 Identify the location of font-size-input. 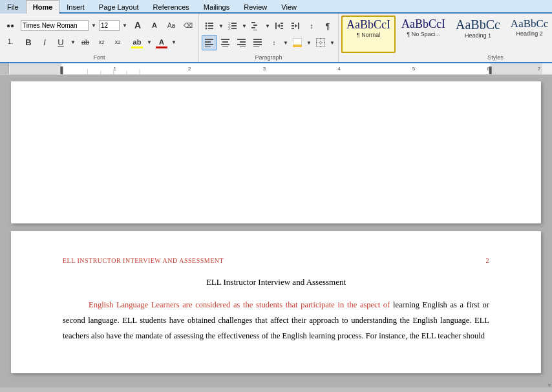
(109, 26).